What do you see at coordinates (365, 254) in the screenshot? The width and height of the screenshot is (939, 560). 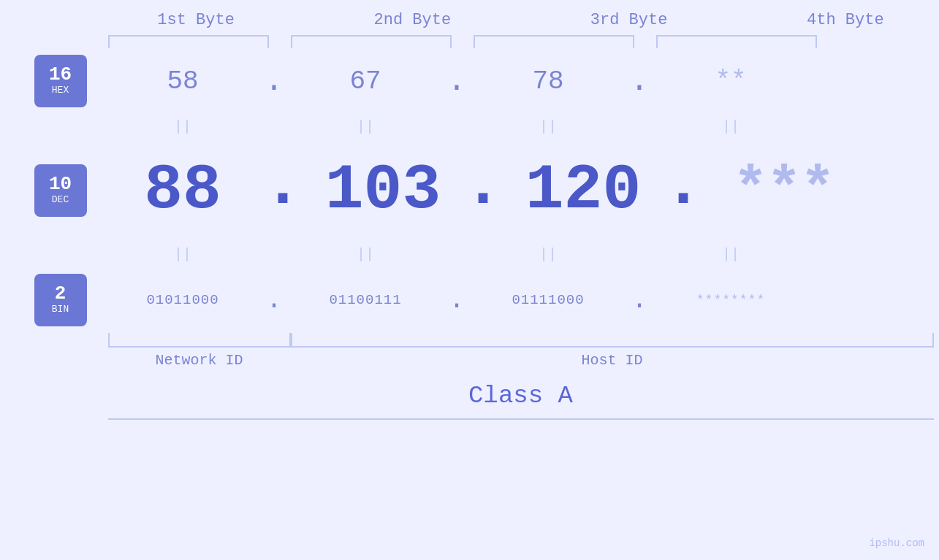 I see `eq2-b2: ||` at bounding box center [365, 254].